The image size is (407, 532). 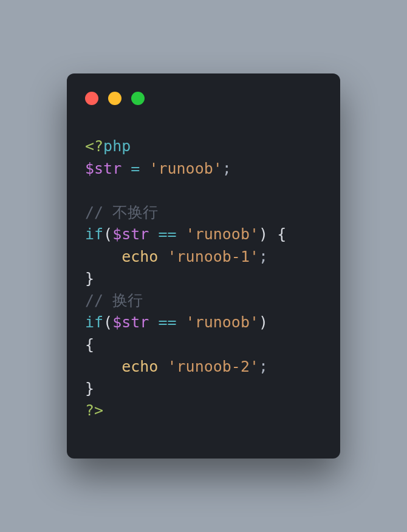 I want to click on comment-wrap: // 换行, so click(x=114, y=300).